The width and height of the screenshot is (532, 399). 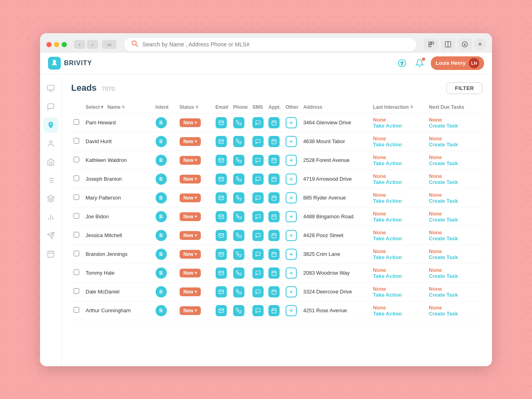 What do you see at coordinates (116, 107) in the screenshot?
I see `name-sort: Name ⇅` at bounding box center [116, 107].